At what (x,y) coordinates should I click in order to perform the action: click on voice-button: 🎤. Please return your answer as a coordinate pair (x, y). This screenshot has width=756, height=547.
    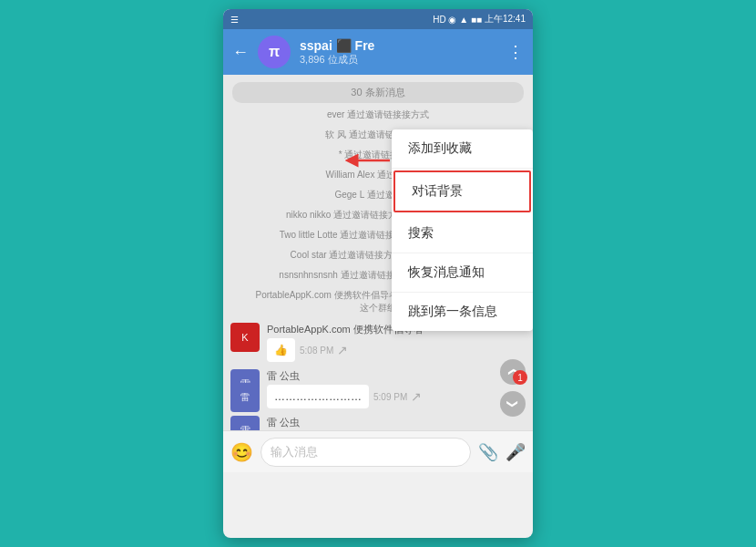
    Looking at the image, I should click on (516, 452).